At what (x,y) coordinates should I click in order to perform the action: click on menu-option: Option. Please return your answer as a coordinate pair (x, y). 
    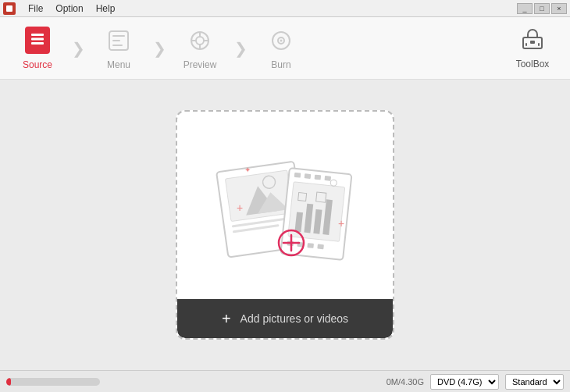
    Looking at the image, I should click on (69, 9).